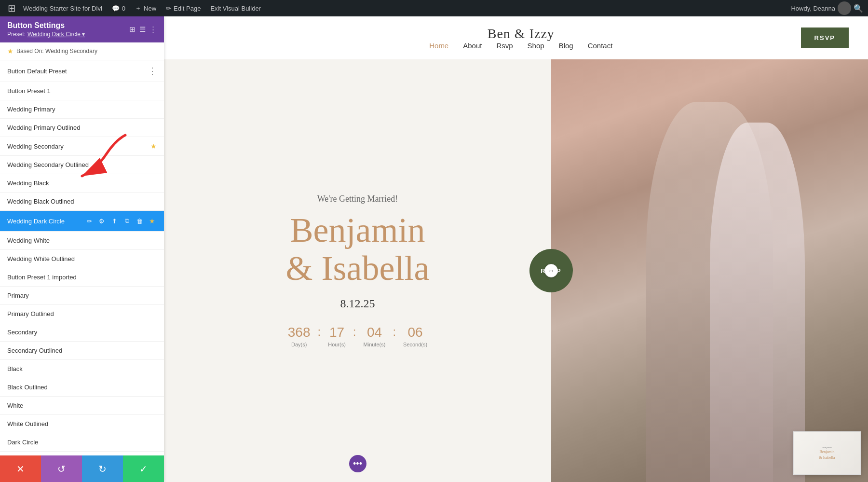 The width and height of the screenshot is (868, 482). Describe the element at coordinates (82, 71) in the screenshot. I see `preset-item: Button Default Preset ⋮` at that location.